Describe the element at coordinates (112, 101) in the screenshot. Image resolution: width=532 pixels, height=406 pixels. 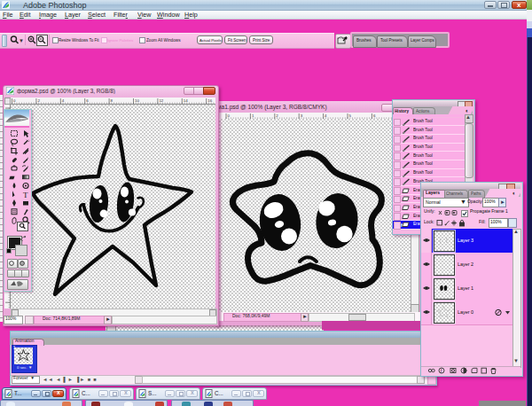
I see `svg-text: 8` at that location.